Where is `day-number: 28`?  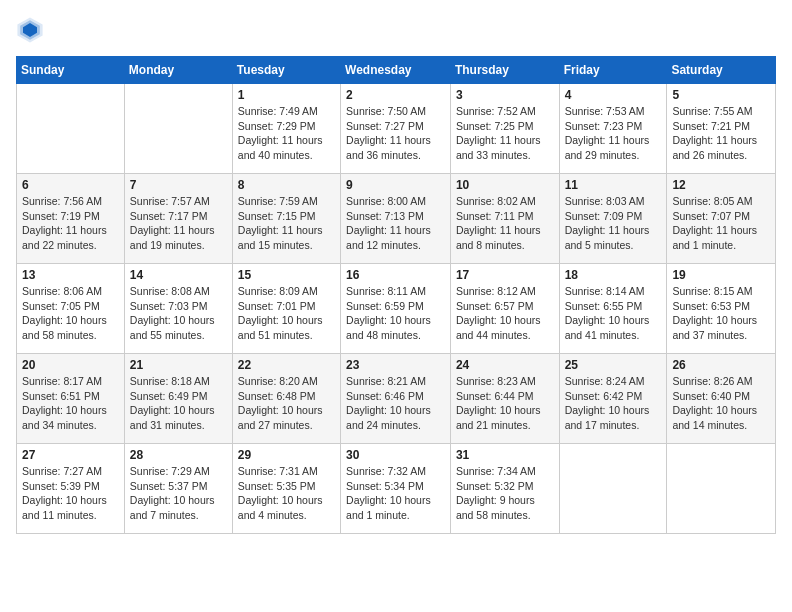 day-number: 28 is located at coordinates (178, 455).